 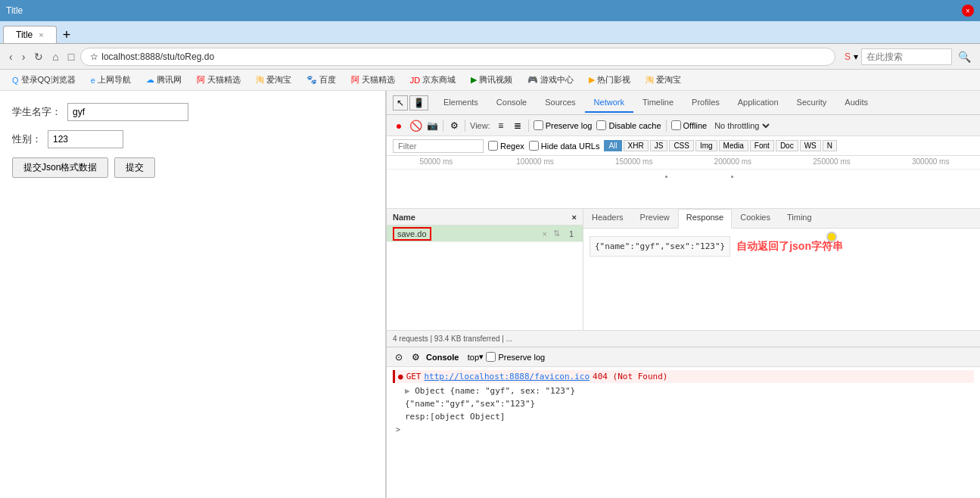 I want to click on filter-ws-button: WS, so click(x=810, y=145).